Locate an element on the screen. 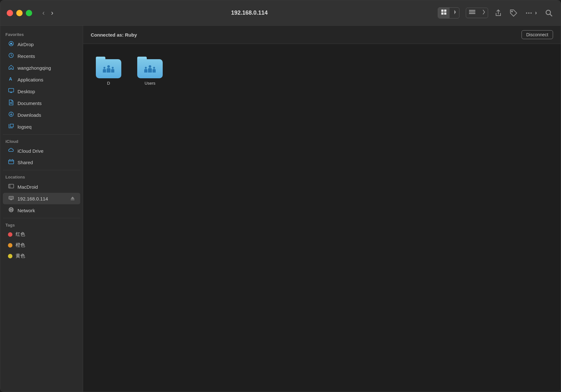 The width and height of the screenshot is (561, 392). network-label: Network is located at coordinates (26, 211).